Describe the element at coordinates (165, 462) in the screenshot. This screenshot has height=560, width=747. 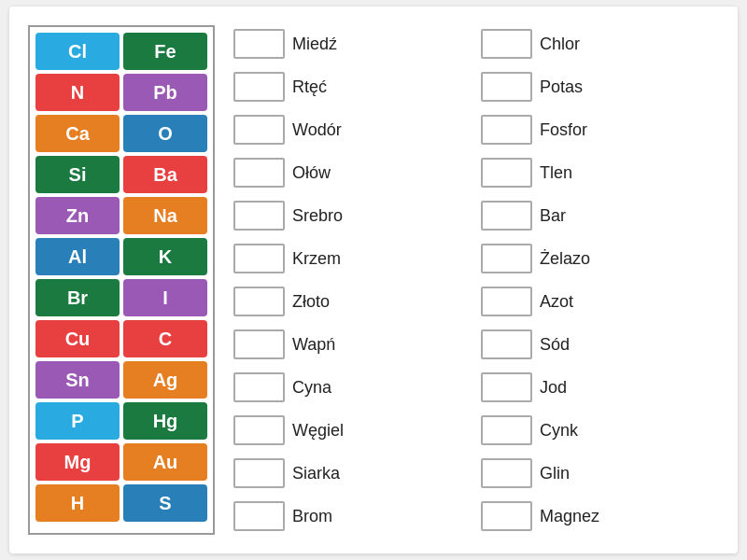
I see `element-btn-au: Au` at that location.